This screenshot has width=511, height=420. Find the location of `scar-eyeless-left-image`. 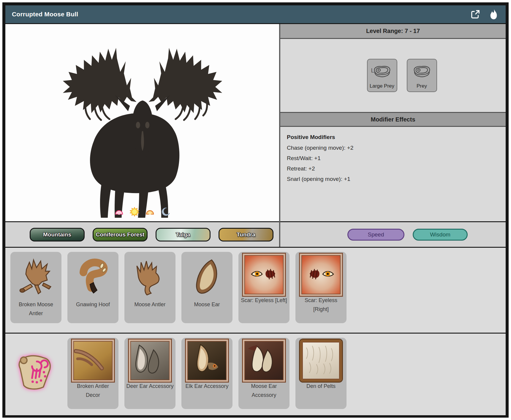

scar-eyeless-left-image is located at coordinates (264, 275).